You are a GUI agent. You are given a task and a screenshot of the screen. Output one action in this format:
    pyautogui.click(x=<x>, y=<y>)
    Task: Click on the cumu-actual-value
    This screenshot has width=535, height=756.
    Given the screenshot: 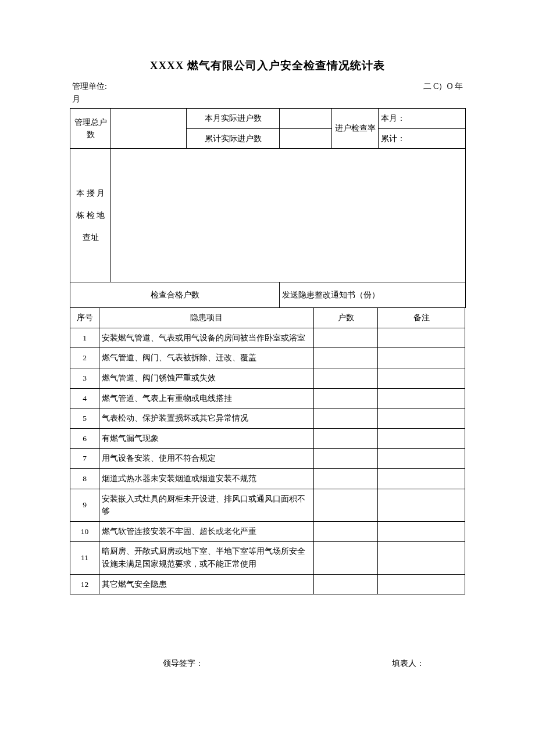 What is the action you would take?
    pyautogui.click(x=306, y=138)
    